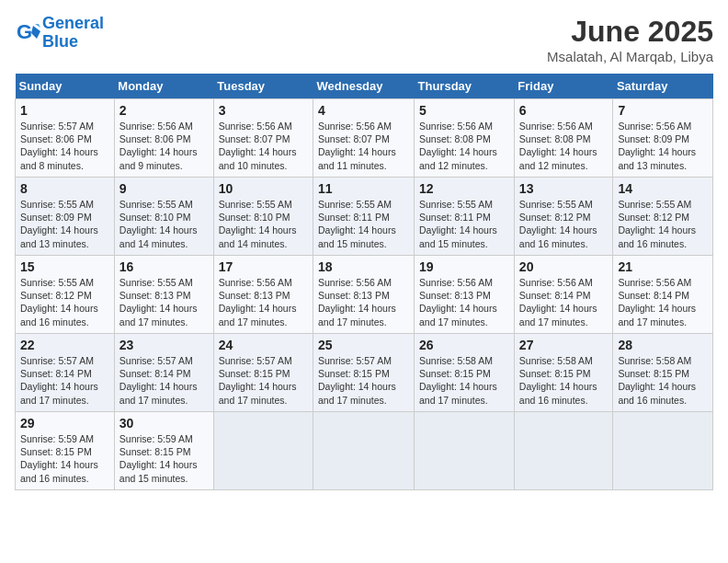  I want to click on day-number: 1, so click(64, 110).